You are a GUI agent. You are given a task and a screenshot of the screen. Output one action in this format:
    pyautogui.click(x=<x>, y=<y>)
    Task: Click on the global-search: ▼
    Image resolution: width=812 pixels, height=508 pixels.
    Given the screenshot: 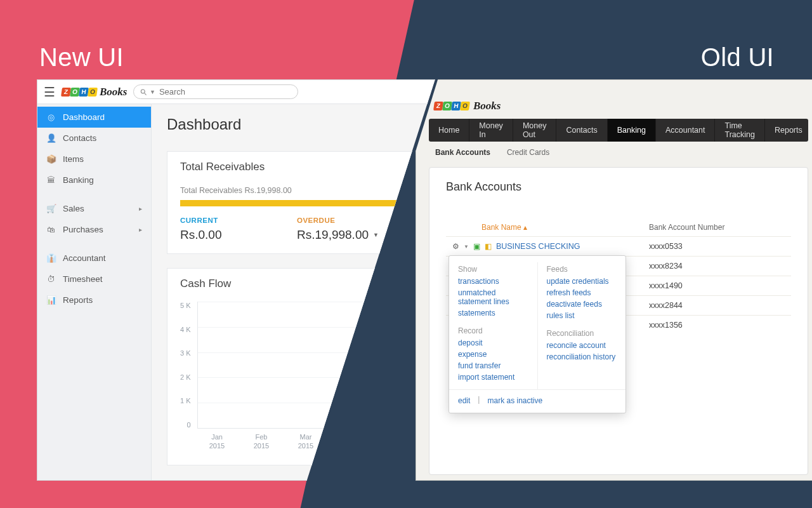 What is the action you would take?
    pyautogui.click(x=216, y=91)
    